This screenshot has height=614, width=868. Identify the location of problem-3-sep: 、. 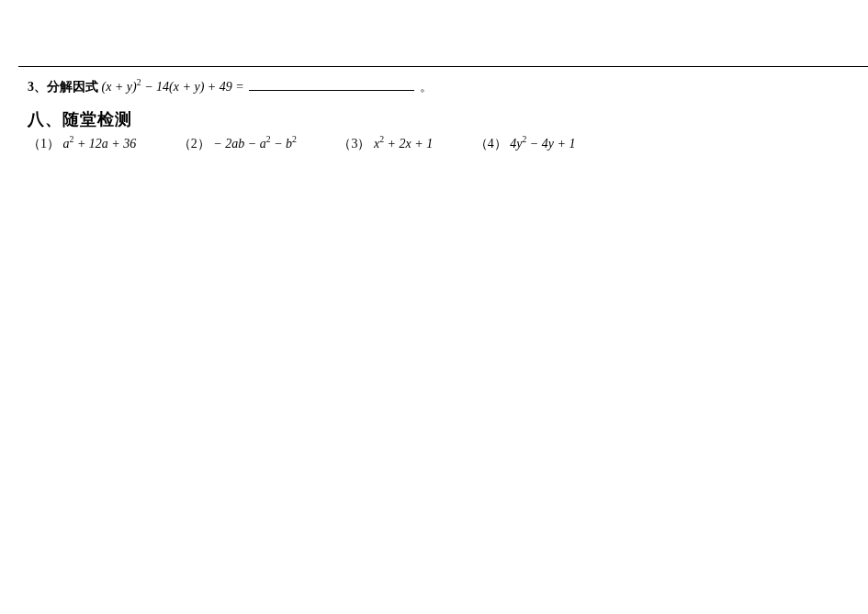
(40, 86).